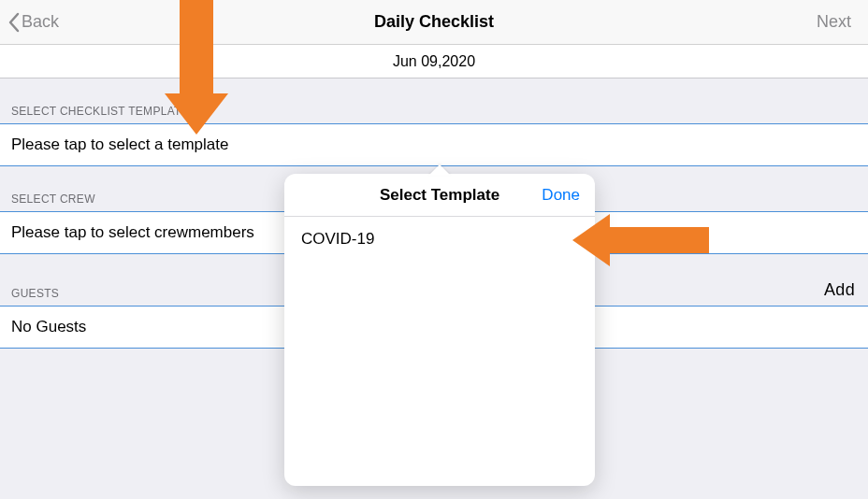 The width and height of the screenshot is (868, 499). I want to click on chevron-left-icon, so click(13, 22).